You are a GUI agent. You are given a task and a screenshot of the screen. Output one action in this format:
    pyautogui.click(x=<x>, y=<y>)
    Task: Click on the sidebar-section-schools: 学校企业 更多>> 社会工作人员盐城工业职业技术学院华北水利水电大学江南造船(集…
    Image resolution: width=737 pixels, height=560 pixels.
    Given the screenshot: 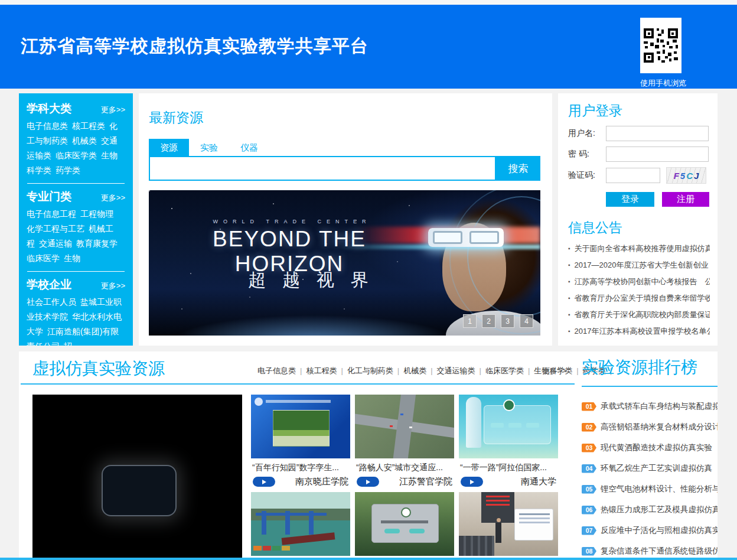 What is the action you would take?
    pyautogui.click(x=76, y=311)
    